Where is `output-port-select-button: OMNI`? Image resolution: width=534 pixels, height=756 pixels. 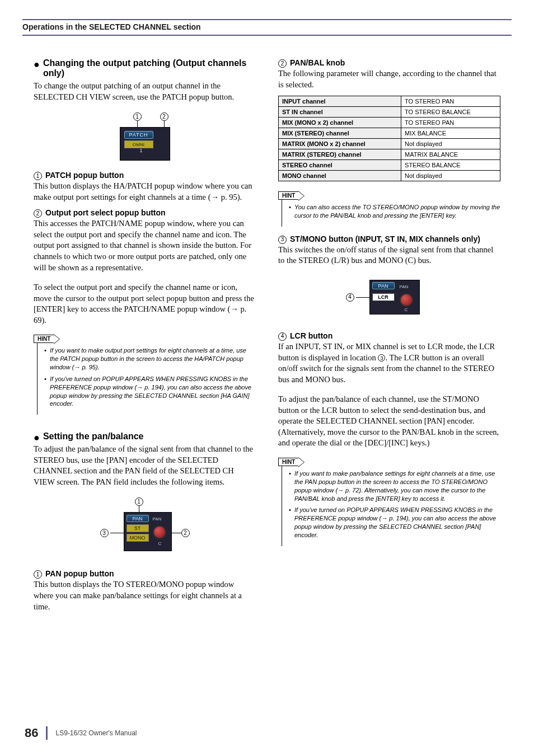 output-port-select-button: OMNI is located at coordinates (139, 144).